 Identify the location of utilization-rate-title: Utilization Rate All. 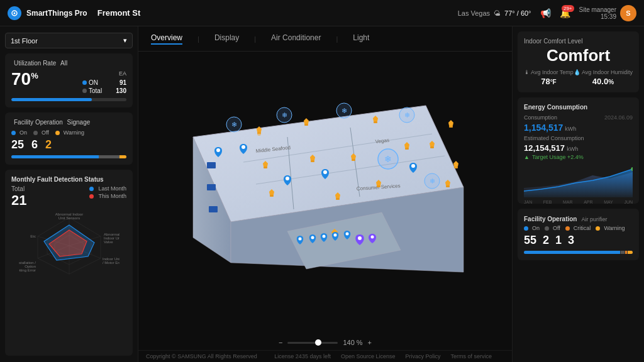
(69, 63).